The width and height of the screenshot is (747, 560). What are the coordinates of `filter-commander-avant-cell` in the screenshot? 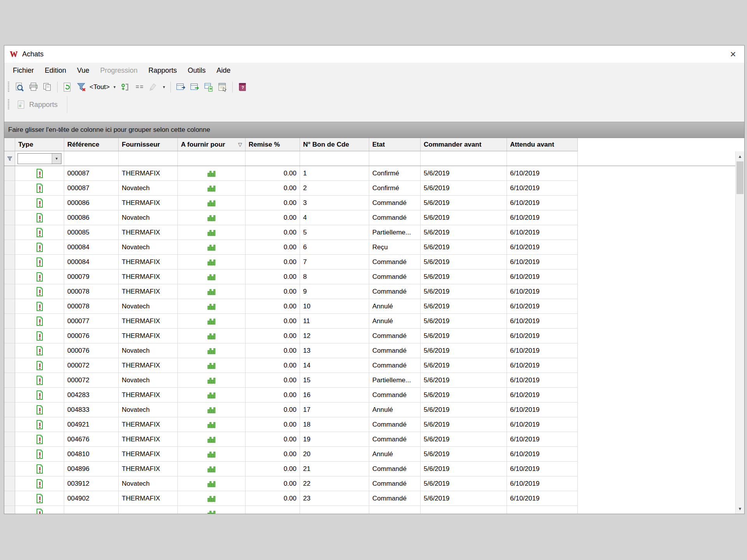 It's located at (464, 159).